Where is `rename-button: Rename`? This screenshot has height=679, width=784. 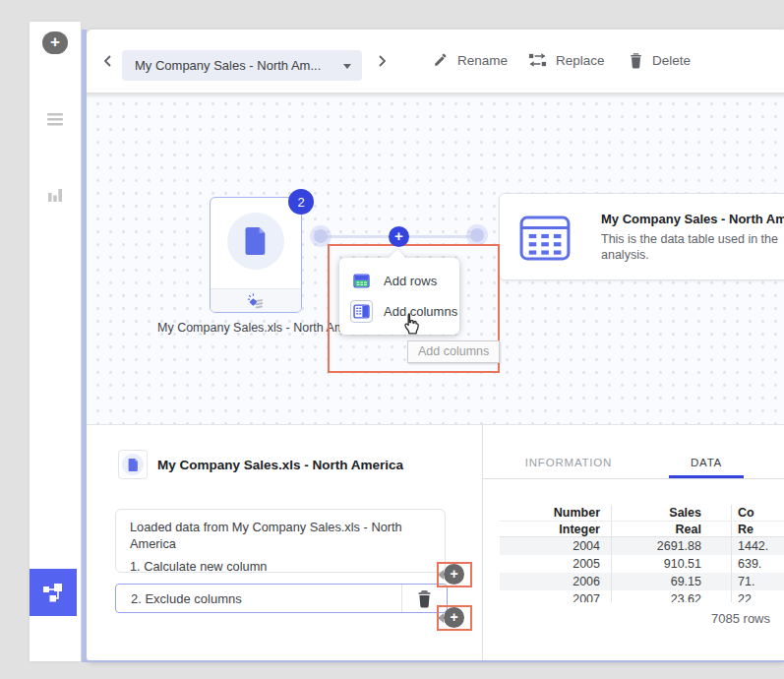 rename-button: Rename is located at coordinates (470, 60).